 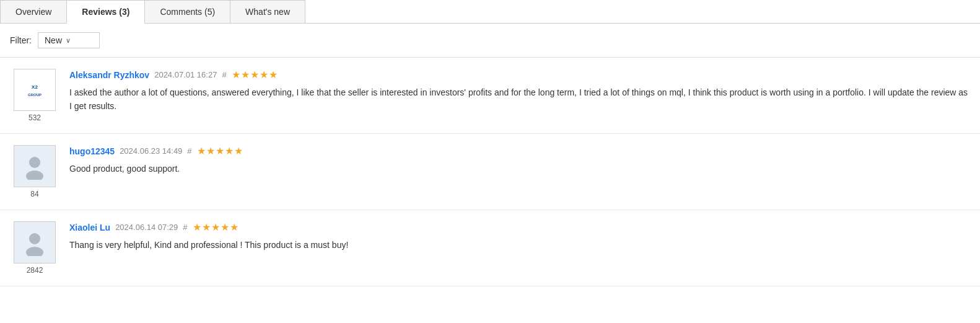 I want to click on reviewer-name: Xiaolei Lu, so click(x=90, y=228).